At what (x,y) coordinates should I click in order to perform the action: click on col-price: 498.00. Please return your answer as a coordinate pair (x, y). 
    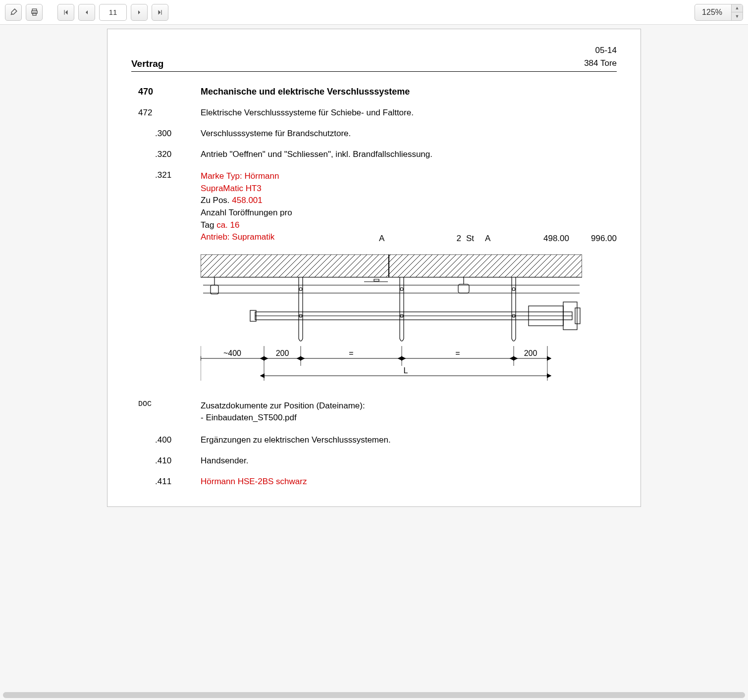
    Looking at the image, I should click on (537, 239).